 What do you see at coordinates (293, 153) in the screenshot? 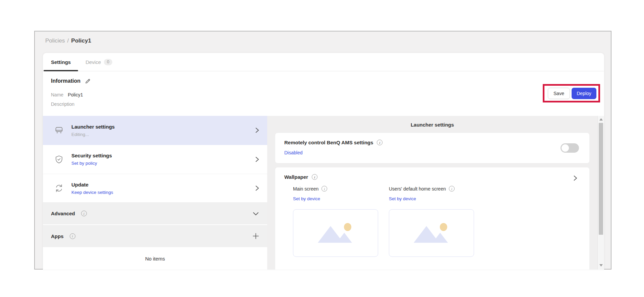
I see `remote-control-status-link: Disabled` at bounding box center [293, 153].